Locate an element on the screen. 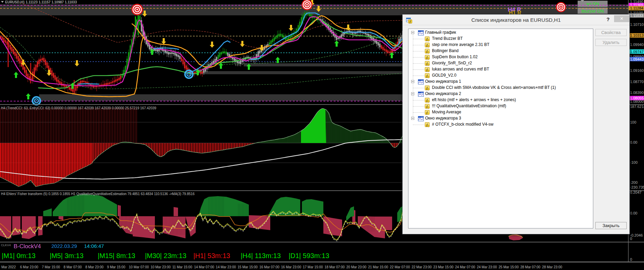  svg-text: 100 is located at coordinates (633, 122).